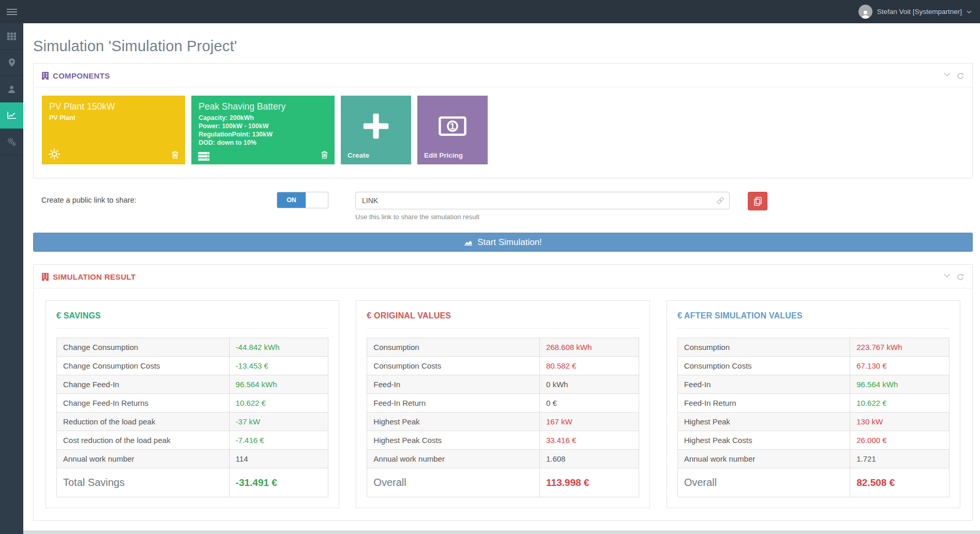  I want to click on sidebar-item-settings, so click(11, 142).